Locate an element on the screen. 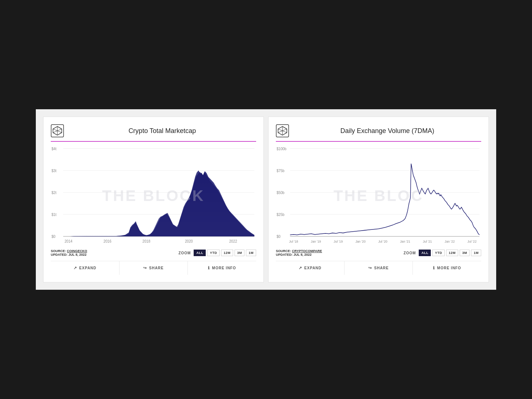 The width and height of the screenshot is (532, 399). svg-text: $4t is located at coordinates (54, 148).